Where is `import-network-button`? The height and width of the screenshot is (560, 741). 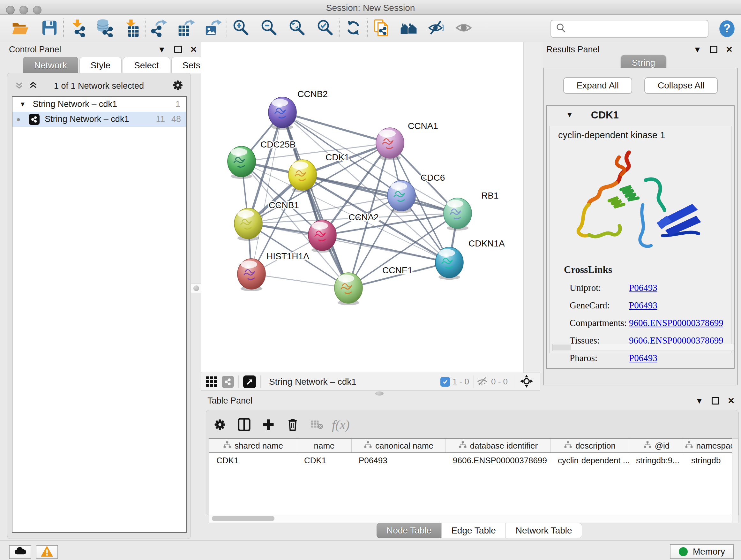 import-network-button is located at coordinates (78, 28).